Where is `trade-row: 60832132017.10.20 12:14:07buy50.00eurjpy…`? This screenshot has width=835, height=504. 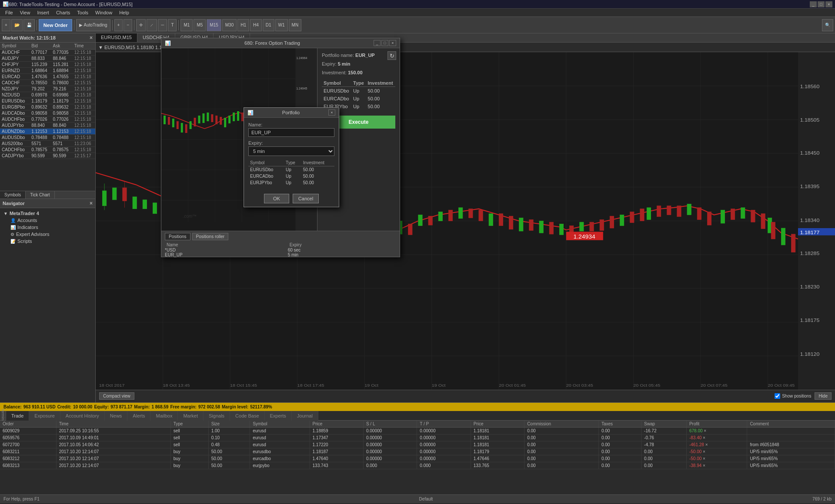
trade-row: 60832132017.10.20 12:14:07buy50.00eurjpy… is located at coordinates (418, 466).